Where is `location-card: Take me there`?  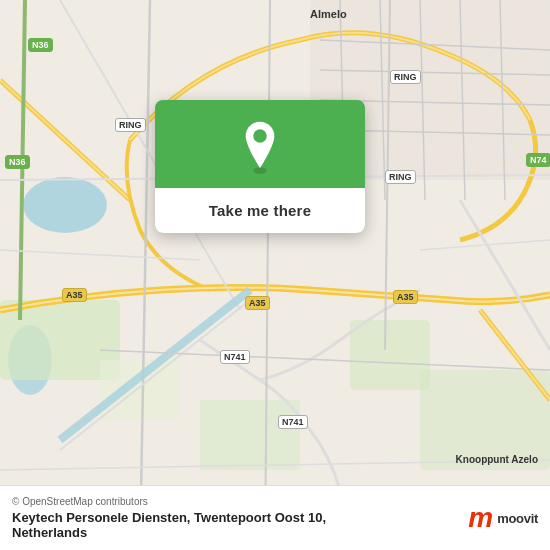
location-card: Take me there is located at coordinates (260, 166).